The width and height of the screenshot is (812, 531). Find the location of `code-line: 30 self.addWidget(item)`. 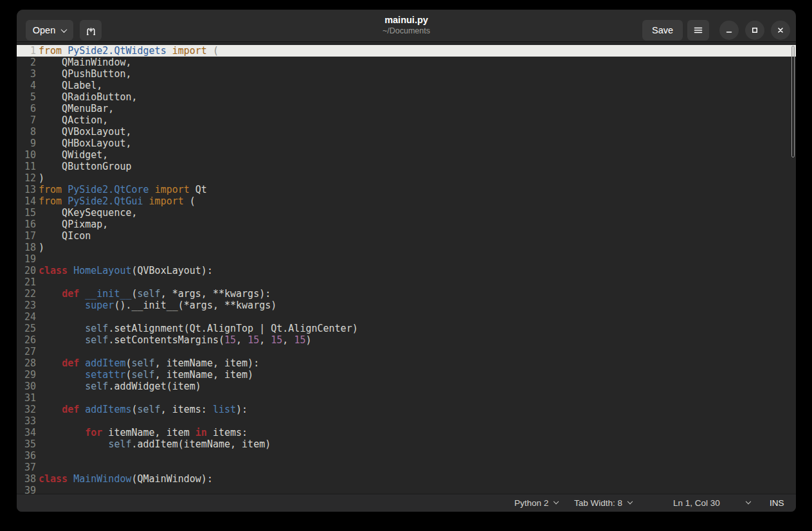

code-line: 30 self.addWidget(item) is located at coordinates (406, 386).